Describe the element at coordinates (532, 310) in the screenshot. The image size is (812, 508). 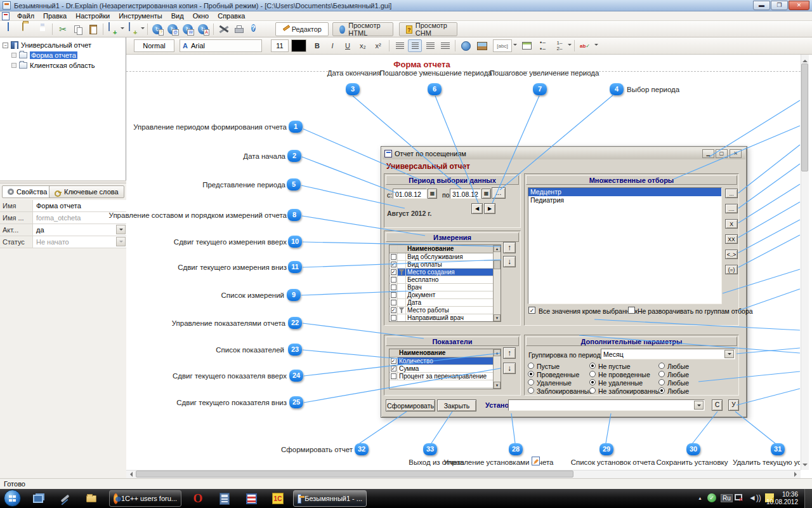
I see `checkbox-all-except` at that location.